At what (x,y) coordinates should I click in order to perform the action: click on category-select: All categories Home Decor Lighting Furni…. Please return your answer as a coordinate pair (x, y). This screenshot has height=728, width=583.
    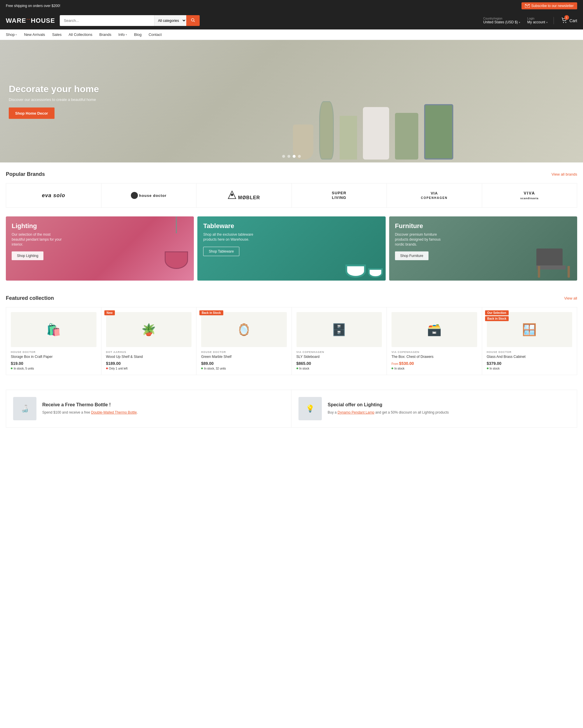
    Looking at the image, I should click on (170, 21).